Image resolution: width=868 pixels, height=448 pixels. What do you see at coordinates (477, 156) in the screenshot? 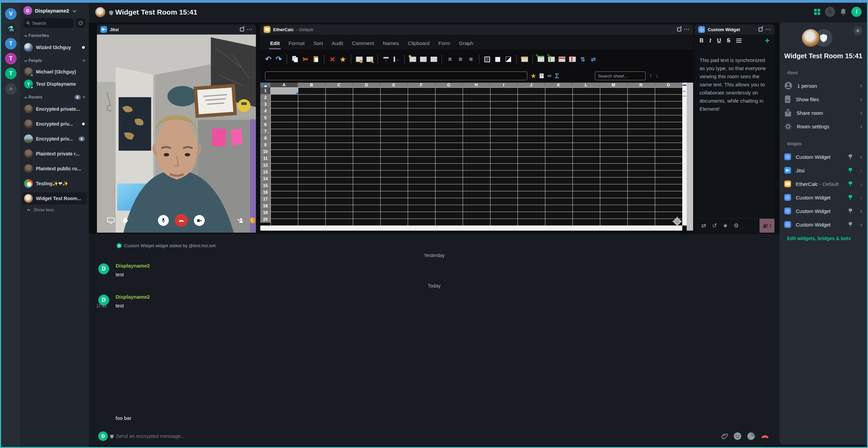
I see `sheet-cells` at bounding box center [477, 156].